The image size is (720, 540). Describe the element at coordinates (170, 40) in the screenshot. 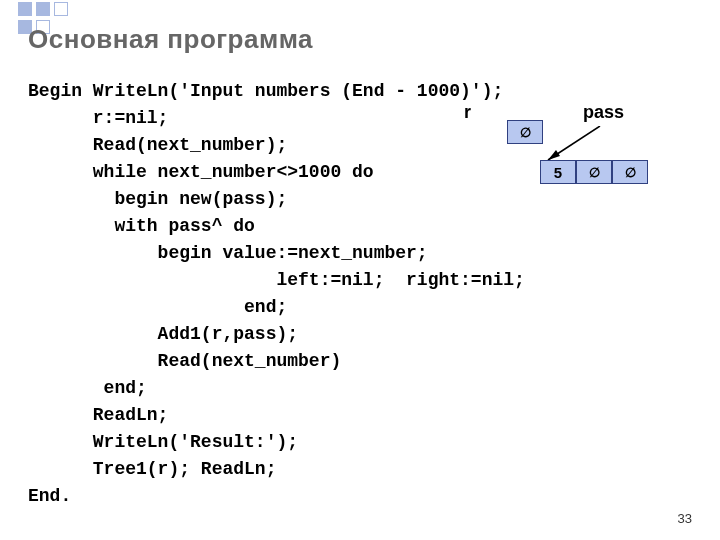

I see `slide-title: Основная программа` at that location.